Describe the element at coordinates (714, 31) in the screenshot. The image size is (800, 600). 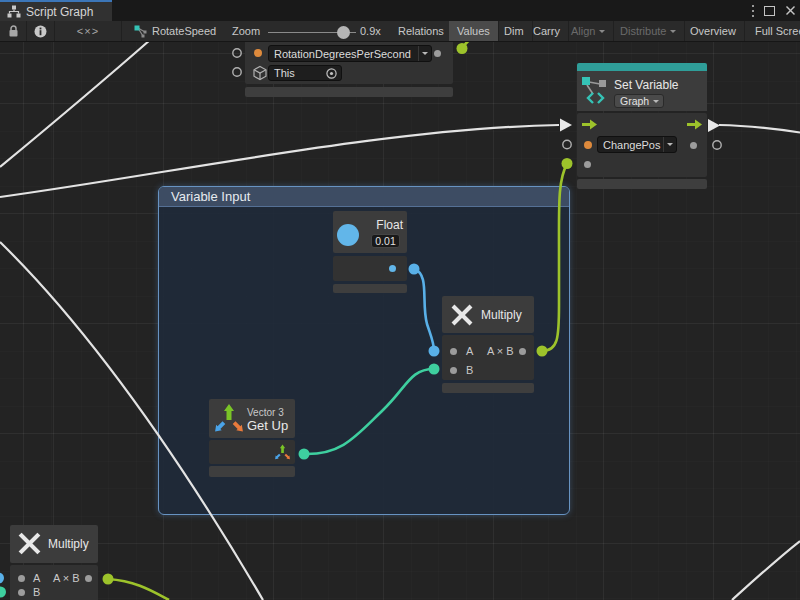
I see `overview-button: Overview` at that location.